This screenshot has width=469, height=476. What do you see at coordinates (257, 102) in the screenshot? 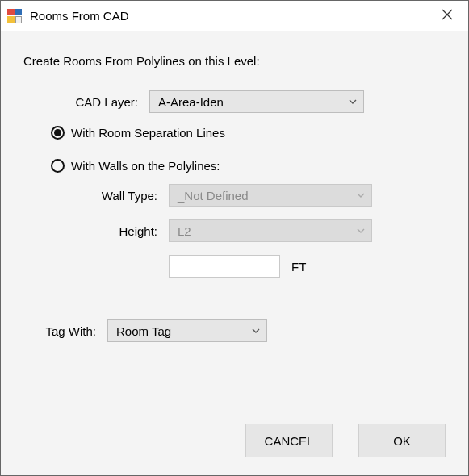
I see `cad-layer-select: A-Area-Iden` at bounding box center [257, 102].